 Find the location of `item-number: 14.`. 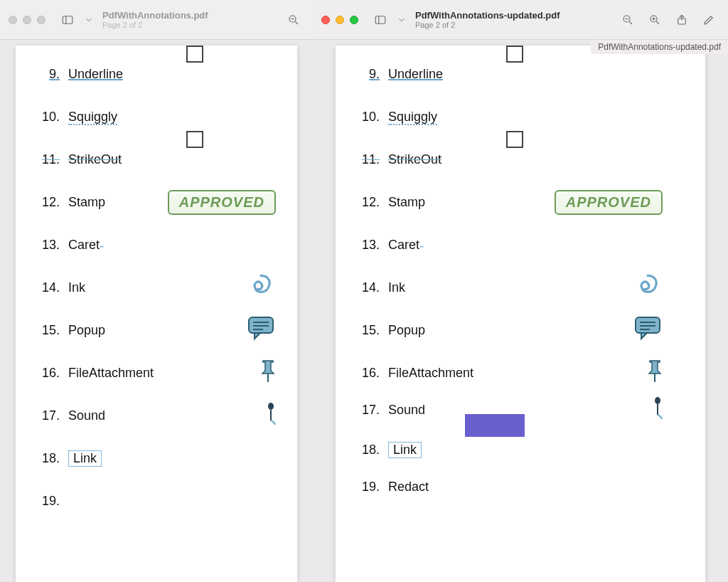

item-number: 14. is located at coordinates (45, 287).